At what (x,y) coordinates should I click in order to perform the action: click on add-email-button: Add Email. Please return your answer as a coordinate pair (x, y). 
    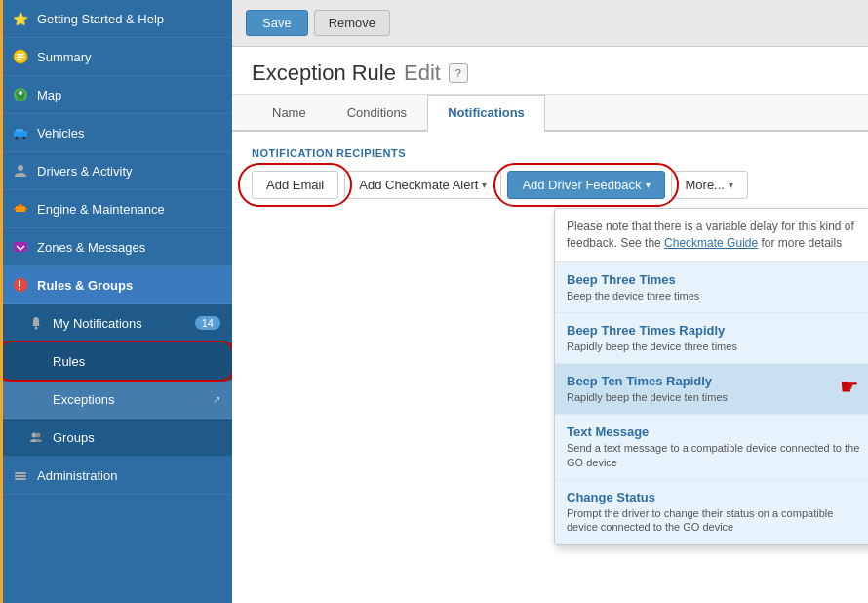
    Looking at the image, I should click on (295, 185).